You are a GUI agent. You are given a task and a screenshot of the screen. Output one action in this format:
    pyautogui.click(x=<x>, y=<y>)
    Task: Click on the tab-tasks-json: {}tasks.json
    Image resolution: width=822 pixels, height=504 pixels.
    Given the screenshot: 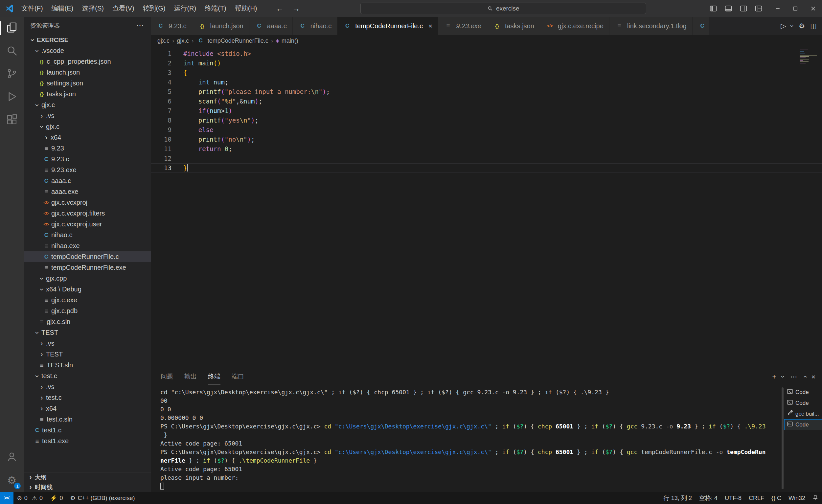 What is the action you would take?
    pyautogui.click(x=514, y=26)
    